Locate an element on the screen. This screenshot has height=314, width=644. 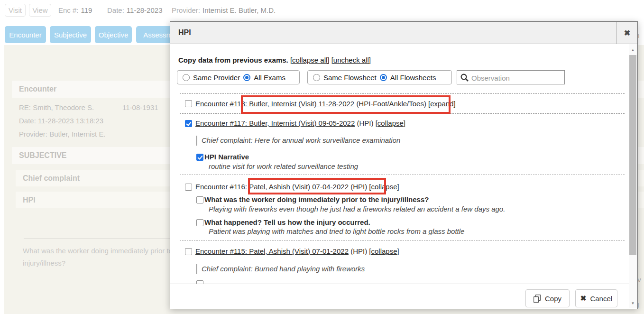
all-flowsheets-radio is located at coordinates (383, 78).